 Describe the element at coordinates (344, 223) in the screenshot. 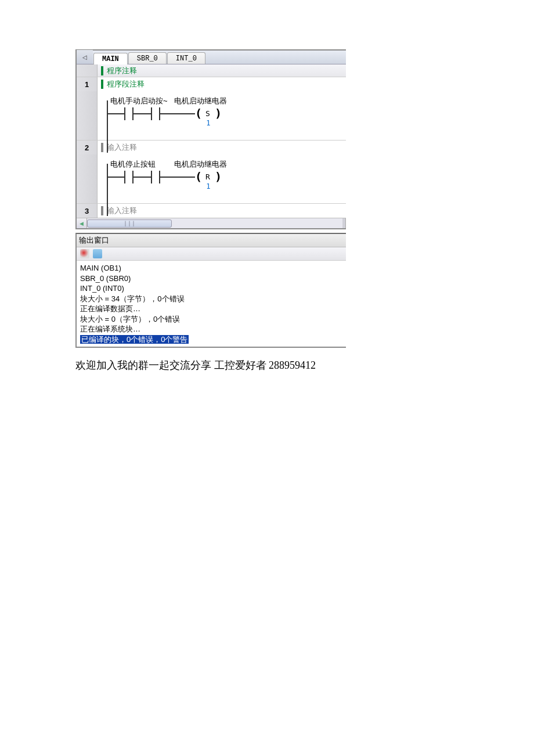

I see `splitter` at that location.